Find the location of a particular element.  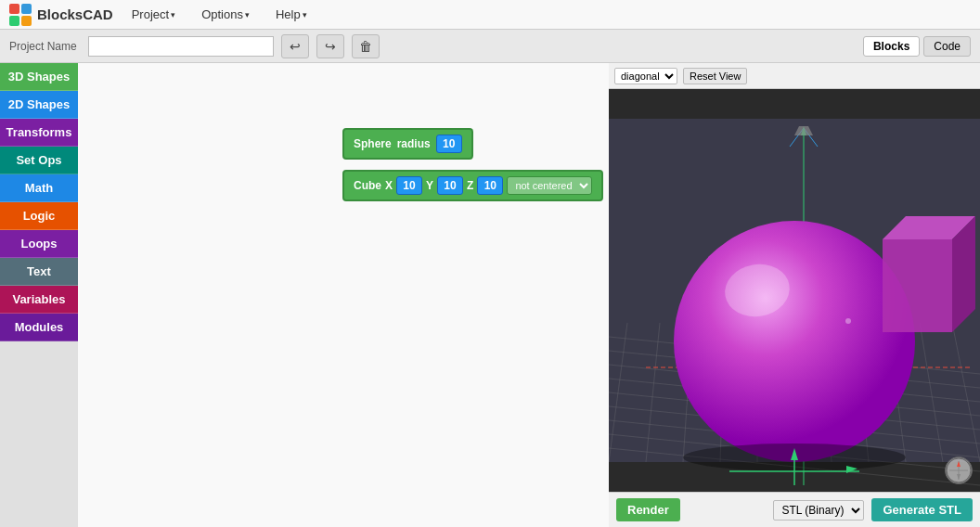

cube-center-dropdown: not centered centered is located at coordinates (549, 186).